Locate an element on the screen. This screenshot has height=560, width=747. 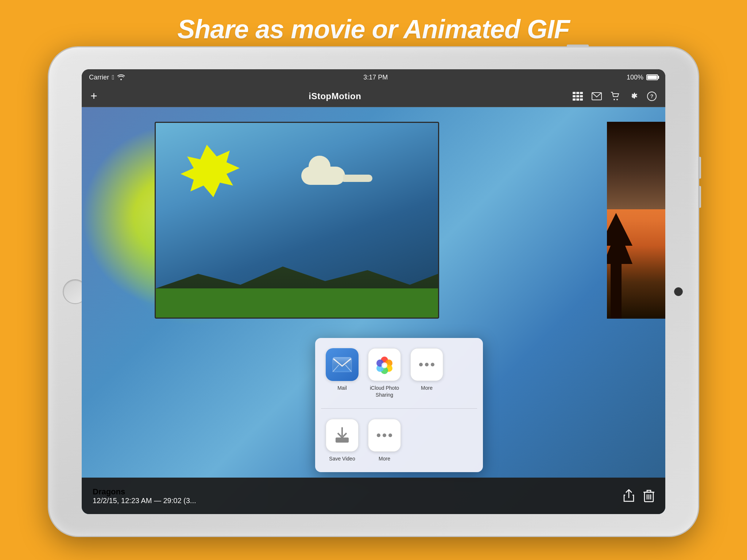
status-left: Carrier  is located at coordinates (107, 77).